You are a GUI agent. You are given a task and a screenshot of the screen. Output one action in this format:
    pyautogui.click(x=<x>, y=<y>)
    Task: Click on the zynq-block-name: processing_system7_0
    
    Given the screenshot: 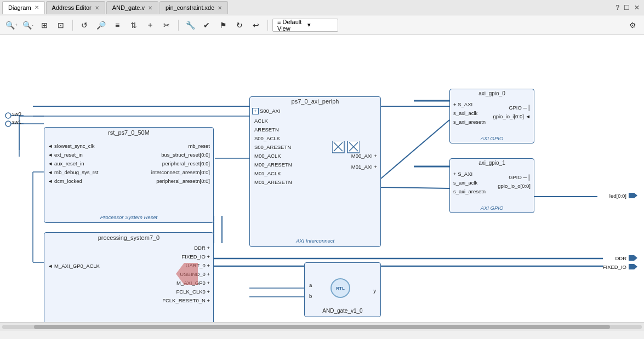 What is the action you would take?
    pyautogui.click(x=129, y=238)
    